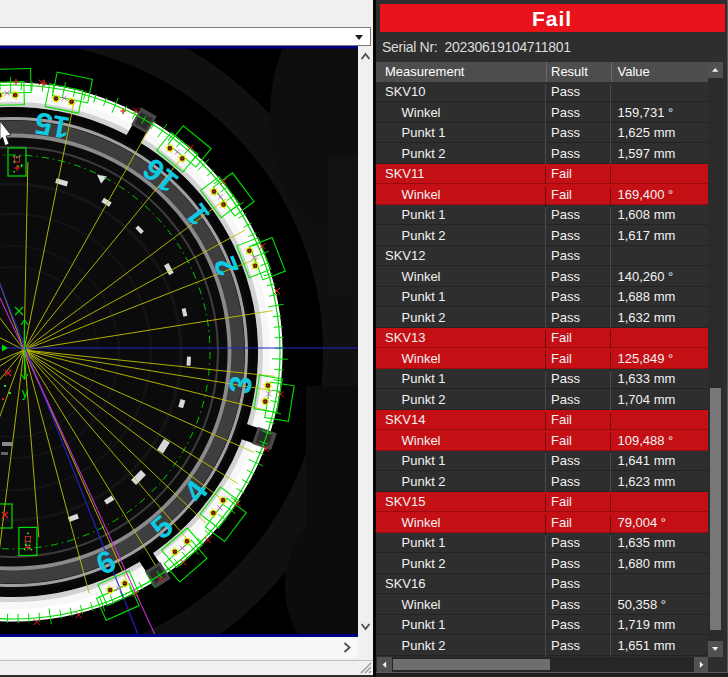  Describe the element at coordinates (26, 392) in the screenshot. I see `svg-text: y` at that location.